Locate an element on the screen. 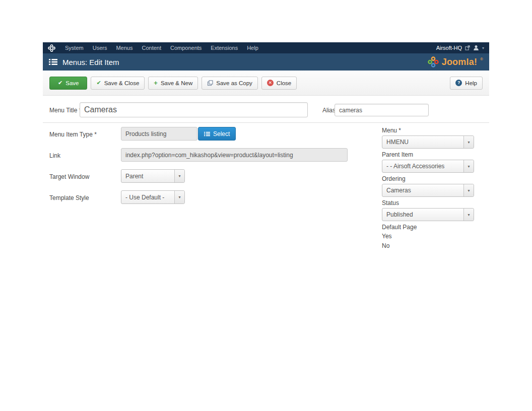 The image size is (532, 411). status-label: Status is located at coordinates (390, 203).